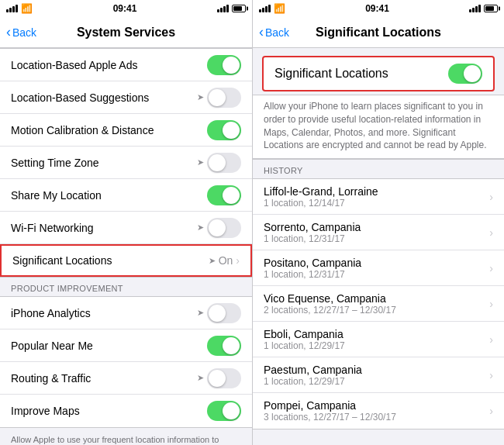 This screenshot has width=504, height=445. What do you see at coordinates (224, 98) in the screenshot?
I see `toggle-location-based-suggestions` at bounding box center [224, 98].